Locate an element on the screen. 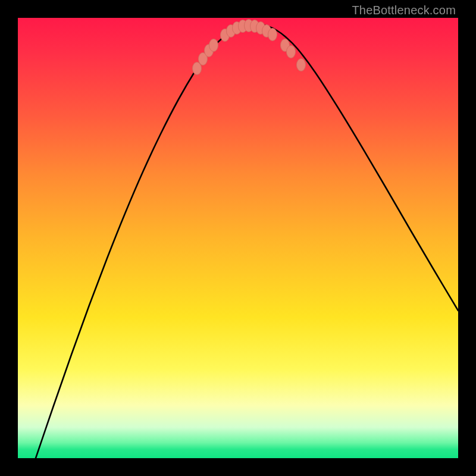 This screenshot has width=476, height=476. watermark-text: TheBottleneck.com is located at coordinates (403, 11).